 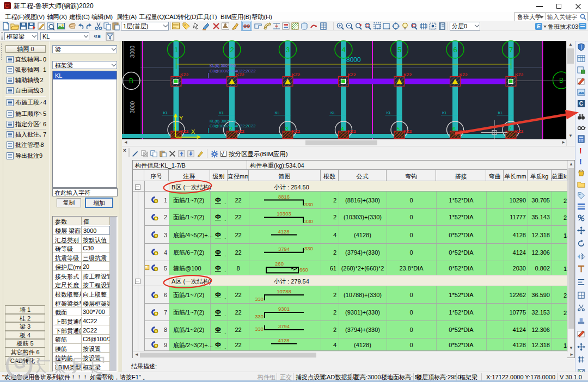 I want to click on svg-text: 1, so click(x=176, y=50).